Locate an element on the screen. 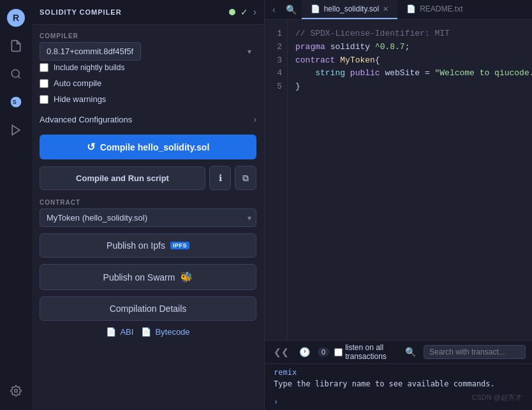 This screenshot has width=532, height=410. compile-refresh-icon: ↺ is located at coordinates (91, 147).